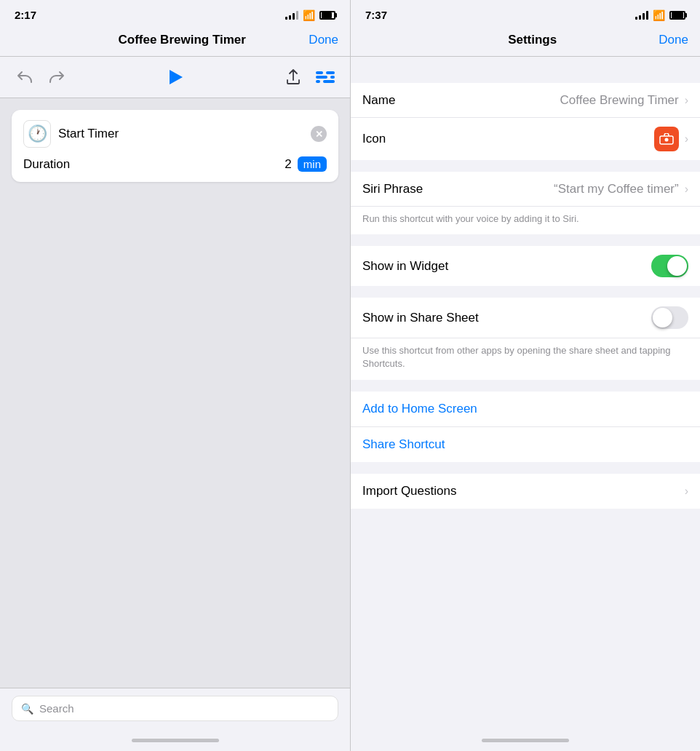 The width and height of the screenshot is (700, 751). What do you see at coordinates (319, 134) in the screenshot?
I see `close-action-button: ✕` at bounding box center [319, 134].